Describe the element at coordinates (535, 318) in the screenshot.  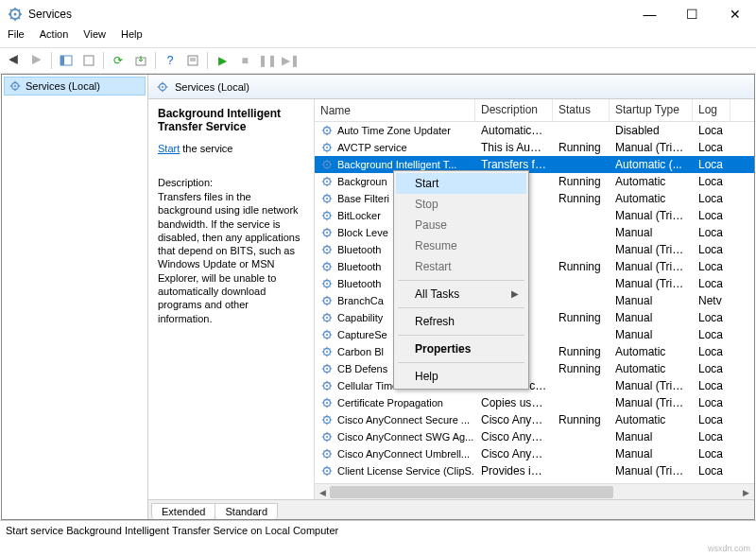
I see `service-row: Capabilityes fac...RunningManualLoca` at that location.